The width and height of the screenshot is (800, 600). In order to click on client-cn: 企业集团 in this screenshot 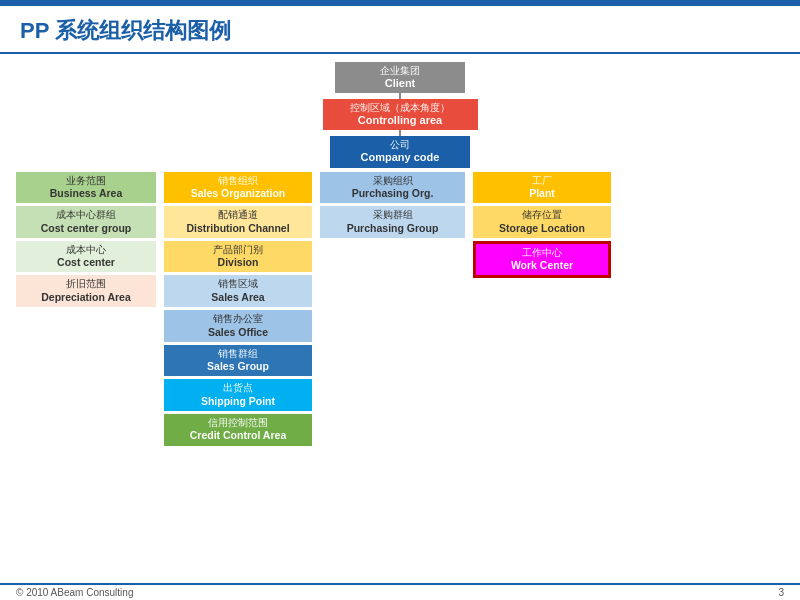, I will do `click(400, 71)`.